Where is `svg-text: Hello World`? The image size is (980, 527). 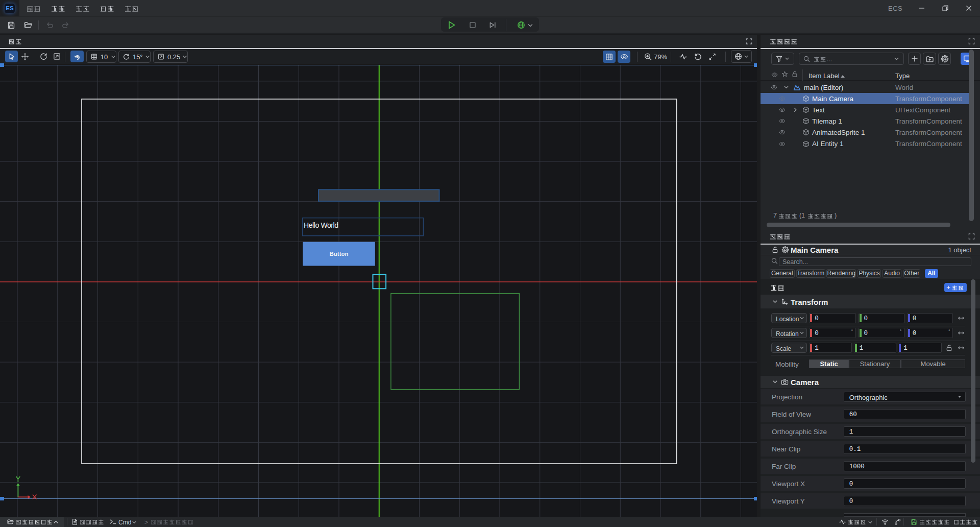
svg-text: Hello World is located at coordinates (321, 225).